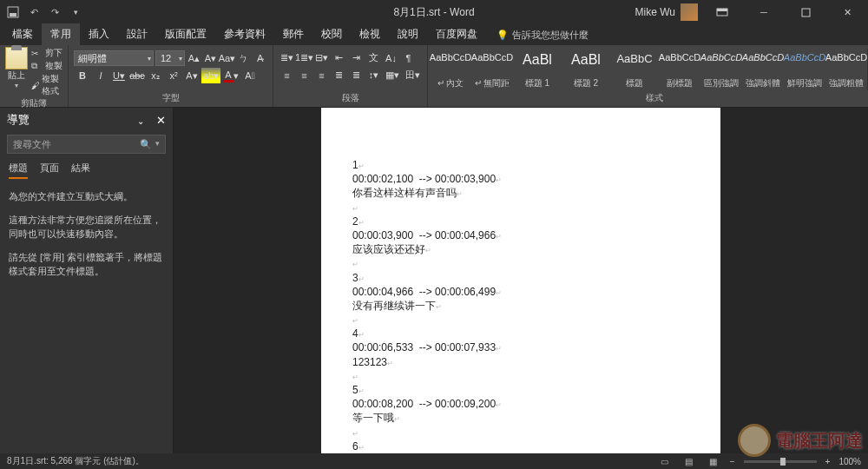 Image resolution: width=868 pixels, height=469 pixels. Describe the element at coordinates (521, 390) in the screenshot. I see `doc-line: 5↵` at that location.